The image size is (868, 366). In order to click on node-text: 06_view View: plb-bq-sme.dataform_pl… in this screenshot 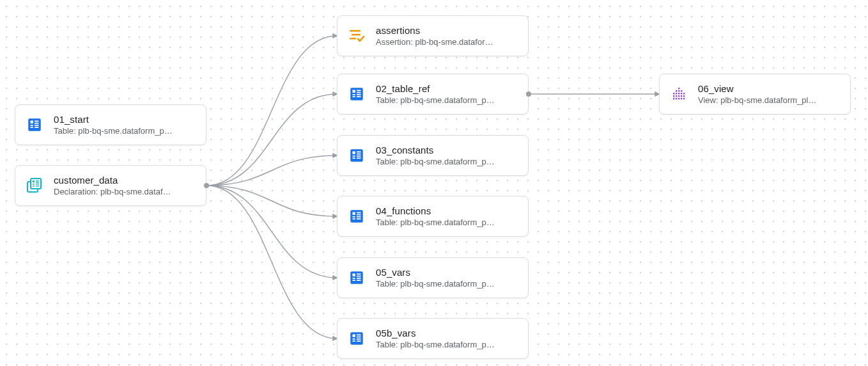, I will do `click(769, 94)`.